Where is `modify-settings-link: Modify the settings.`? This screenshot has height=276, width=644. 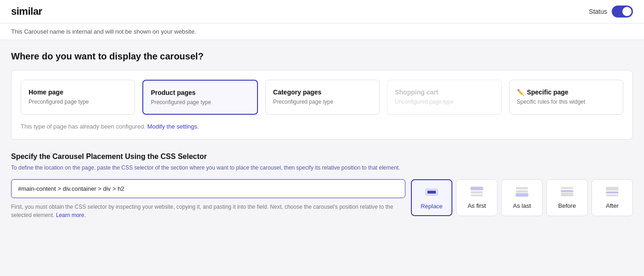
modify-settings-link: Modify the settings. is located at coordinates (173, 126).